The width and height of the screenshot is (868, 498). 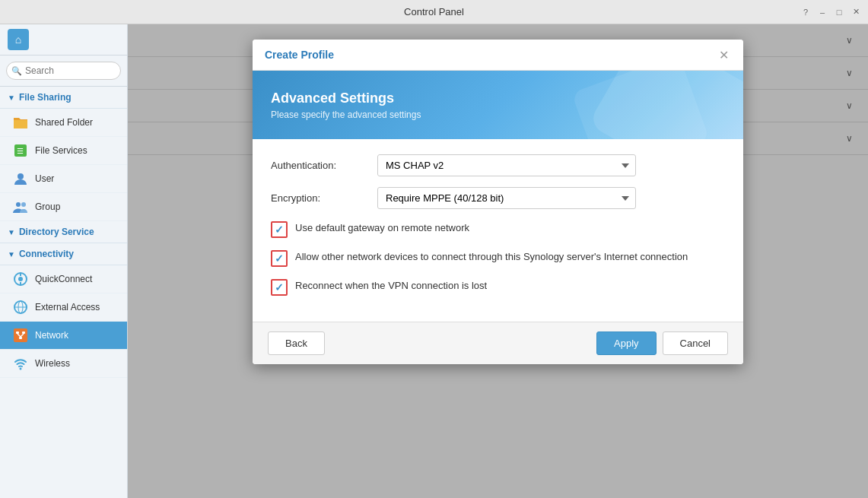 I want to click on sidebar-item-wireless: Wireless, so click(x=64, y=363).